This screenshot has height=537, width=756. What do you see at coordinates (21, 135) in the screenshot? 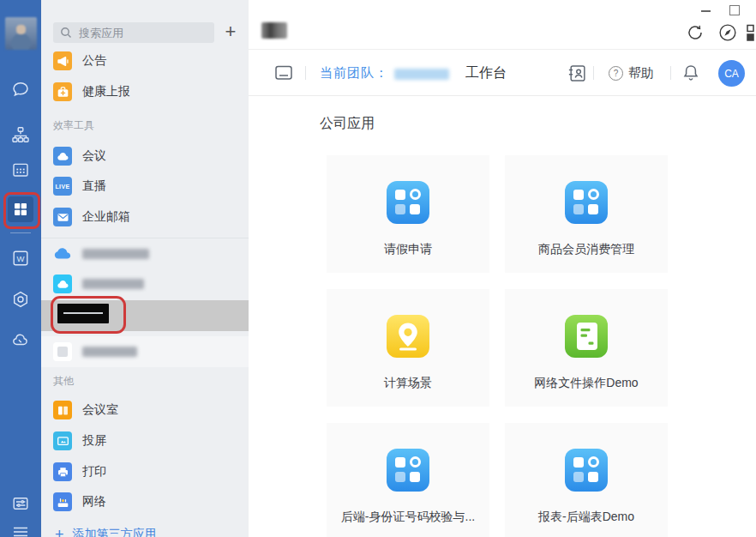
I see `org-icon` at bounding box center [21, 135].